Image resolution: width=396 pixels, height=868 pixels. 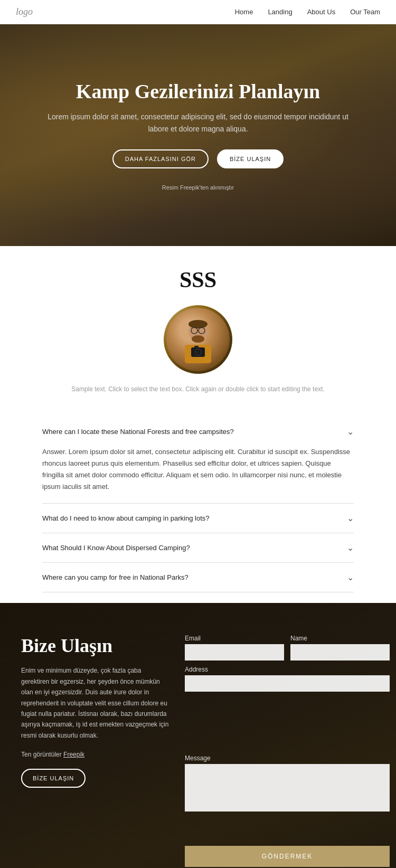 I want to click on faq-question-4: Where can you camp for free in National …, so click(x=198, y=578).